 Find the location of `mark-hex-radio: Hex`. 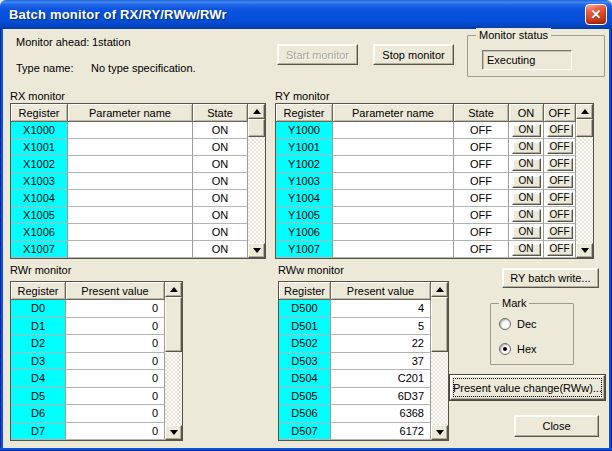

mark-hex-radio: Hex is located at coordinates (518, 349).